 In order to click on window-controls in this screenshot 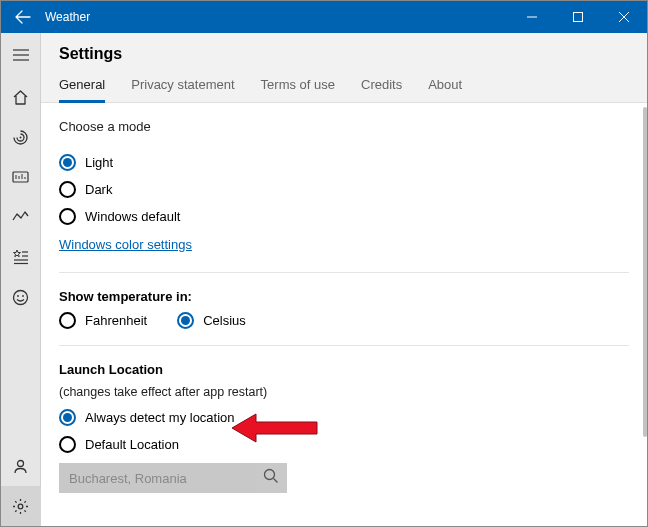, I will do `click(578, 17)`.